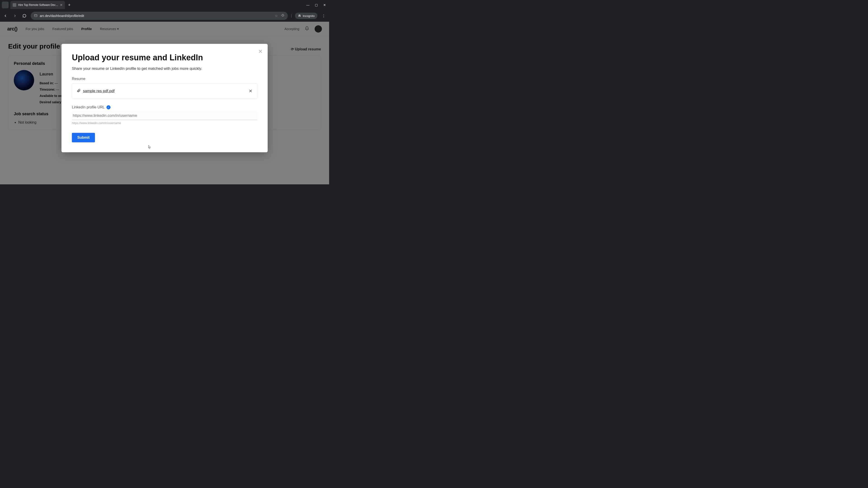  Describe the element at coordinates (164, 5) in the screenshot. I see `tab-strip: Hire Top Remote Software Dev… ✕ + — ▢ ✕` at that location.